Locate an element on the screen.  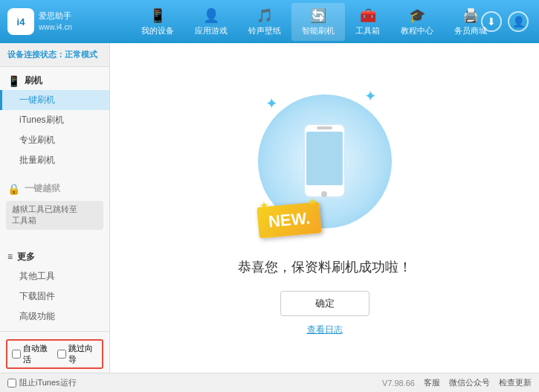
jailbreak-header: 🔒 一键越狱 is located at coordinates (55, 189).